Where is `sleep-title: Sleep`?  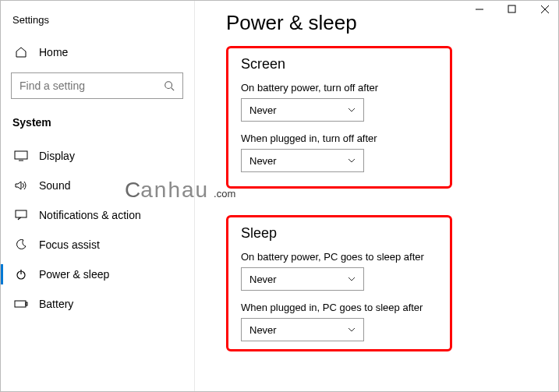 sleep-title: Sleep is located at coordinates (339, 234).